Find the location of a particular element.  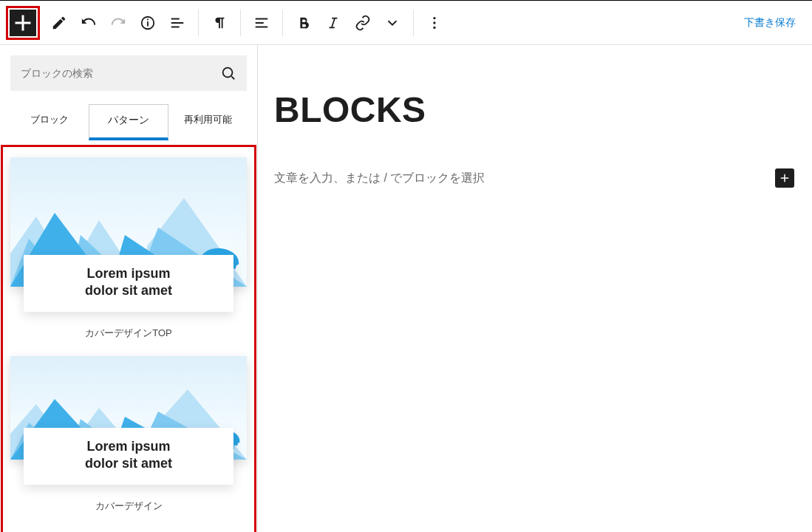

link-icon is located at coordinates (363, 23).